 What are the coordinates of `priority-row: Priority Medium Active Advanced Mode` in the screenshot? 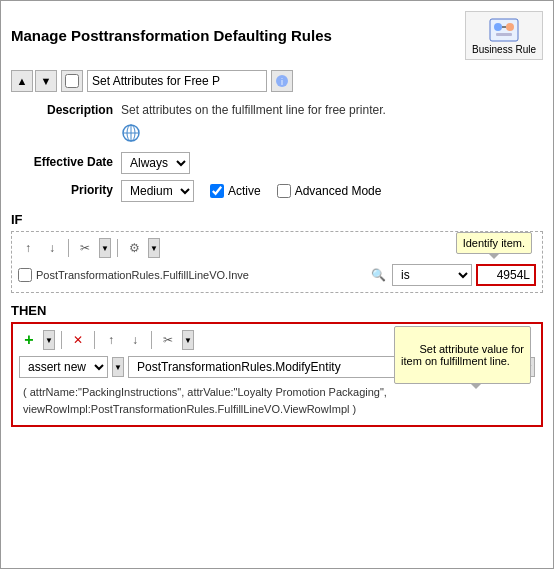 It's located at (277, 191).